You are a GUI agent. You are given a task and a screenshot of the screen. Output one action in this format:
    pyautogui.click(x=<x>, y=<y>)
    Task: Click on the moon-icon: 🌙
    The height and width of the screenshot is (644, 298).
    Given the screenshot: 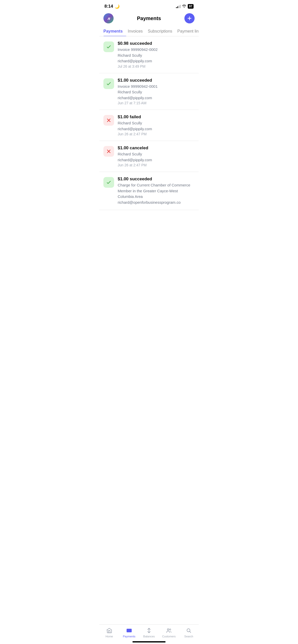 What is the action you would take?
    pyautogui.click(x=117, y=7)
    